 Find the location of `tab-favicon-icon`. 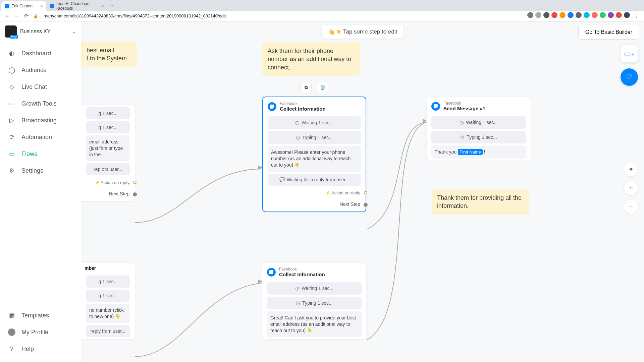

tab-favicon-icon is located at coordinates (52, 6).